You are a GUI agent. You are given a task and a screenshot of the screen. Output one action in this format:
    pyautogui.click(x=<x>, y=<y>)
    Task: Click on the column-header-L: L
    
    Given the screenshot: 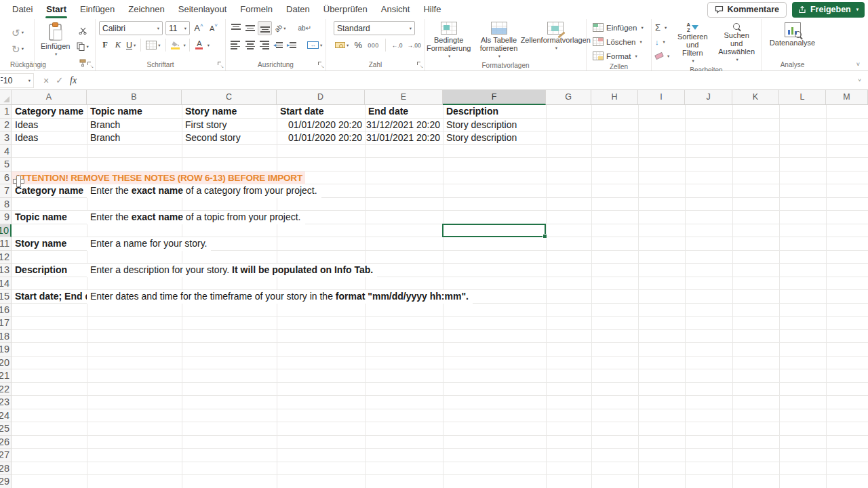 What is the action you would take?
    pyautogui.click(x=803, y=98)
    